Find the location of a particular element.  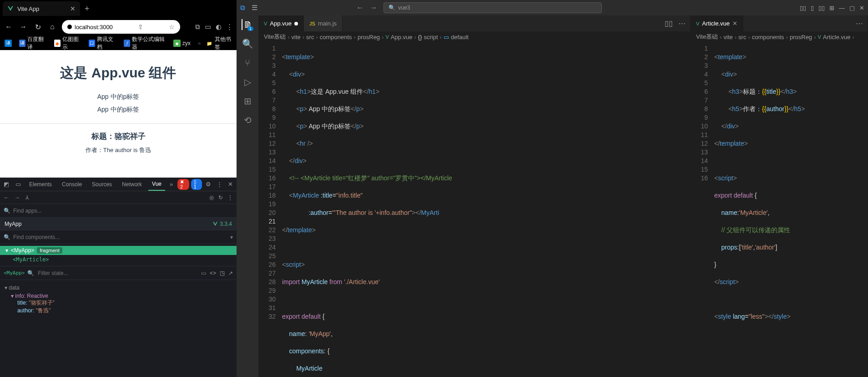

code-icon: <> is located at coordinates (213, 273).